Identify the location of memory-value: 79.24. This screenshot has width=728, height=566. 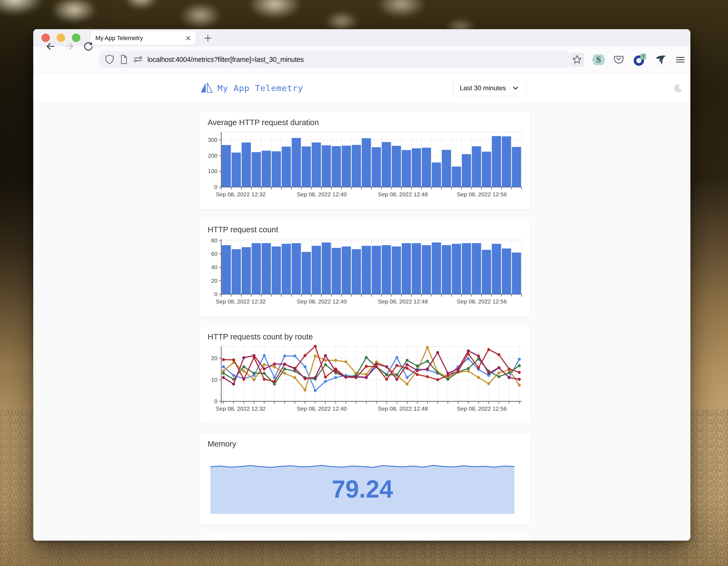
(362, 489).